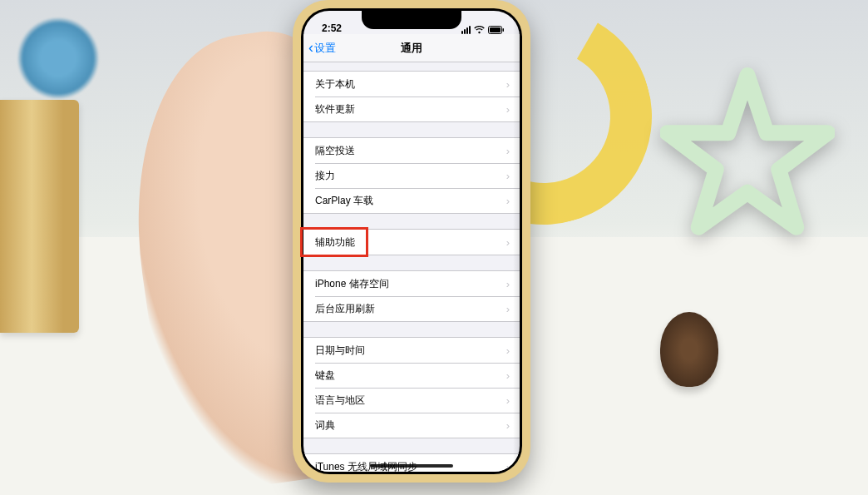 This screenshot has height=495, width=868. Describe the element at coordinates (325, 426) in the screenshot. I see `row-label: 词典` at that location.